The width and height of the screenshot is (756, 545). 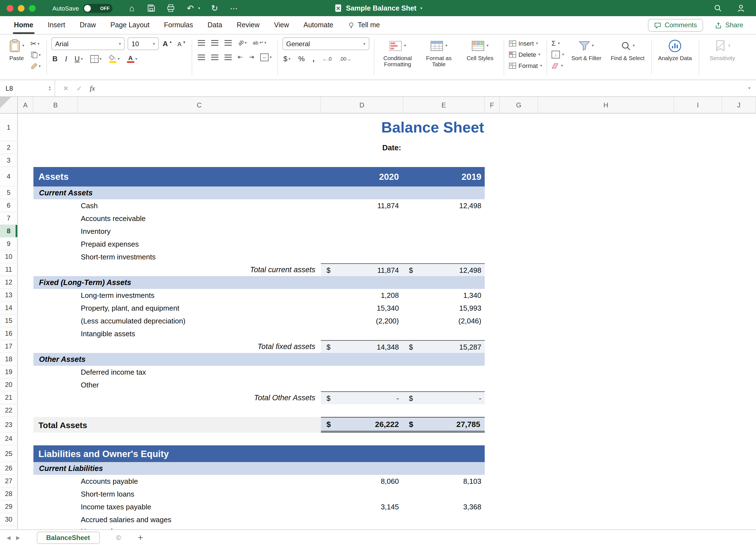 I want to click on more-commands-icon: ⋯, so click(x=234, y=8).